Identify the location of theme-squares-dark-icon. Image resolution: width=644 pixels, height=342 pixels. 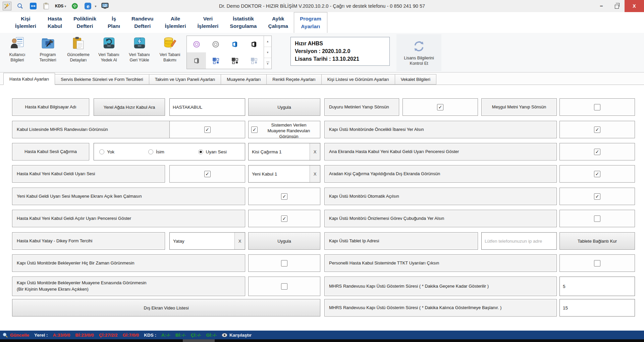
(235, 60).